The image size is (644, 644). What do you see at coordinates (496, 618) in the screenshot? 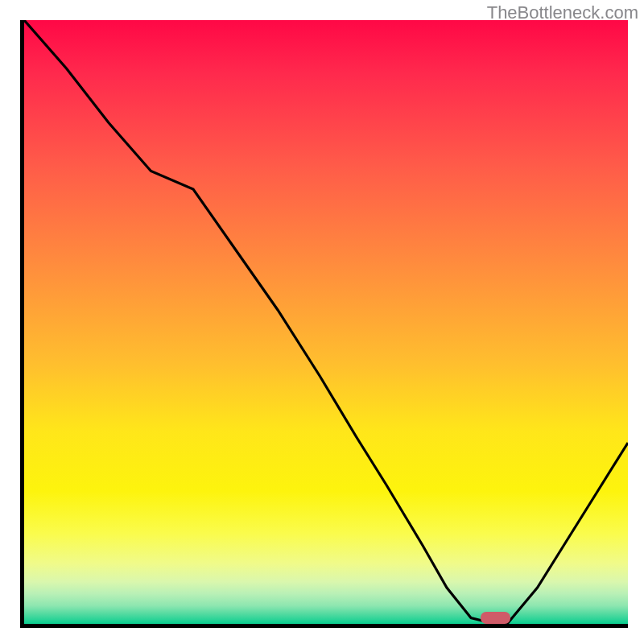
I see `optimal-marker` at bounding box center [496, 618].